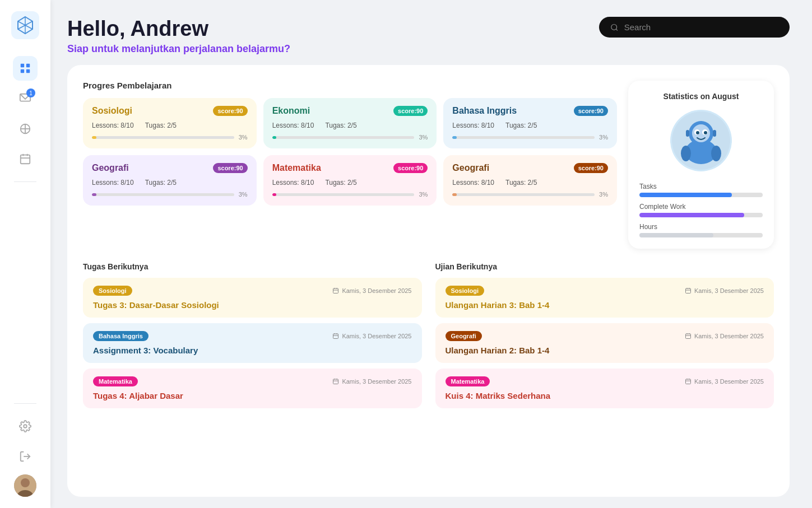  Describe the element at coordinates (179, 36) in the screenshot. I see `header-text: Hello, Andrew Siap untuk melanjutkan per…` at that location.